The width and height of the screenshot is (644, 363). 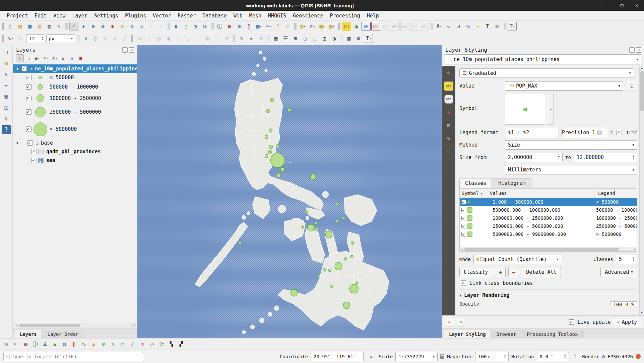 I want to click on tab-browser: Browser, so click(x=507, y=334).